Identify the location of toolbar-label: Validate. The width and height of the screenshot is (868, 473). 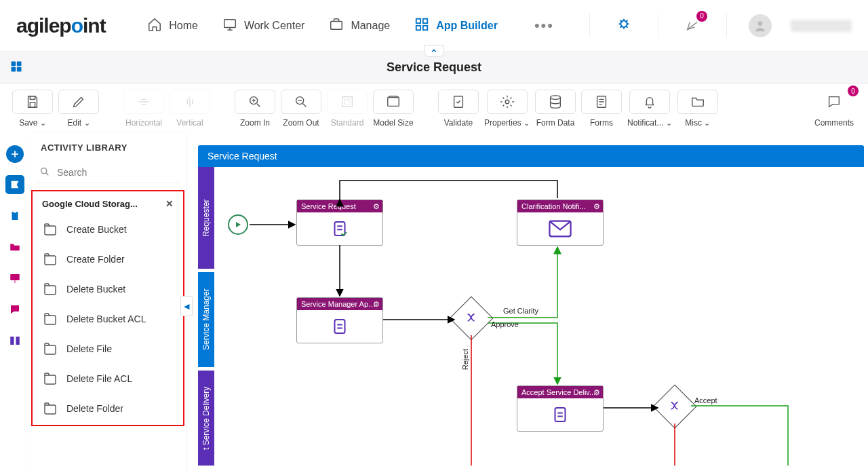
(458, 123).